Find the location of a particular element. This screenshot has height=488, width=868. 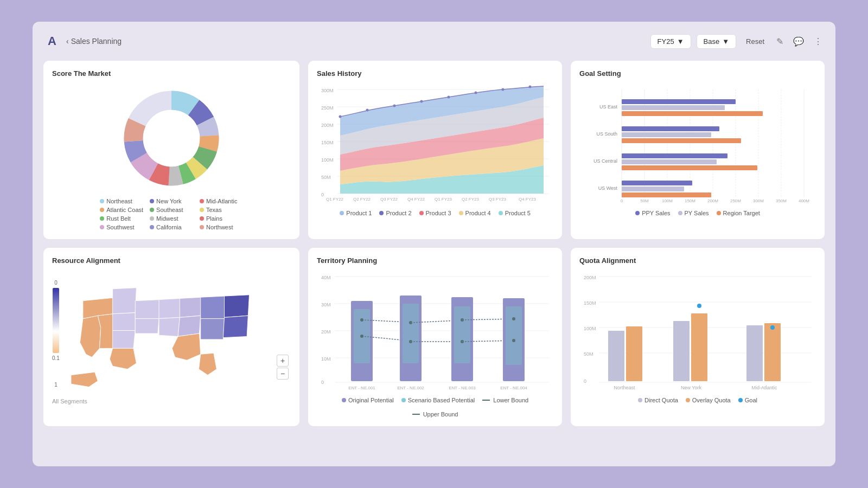

legend-p4: Product 4 is located at coordinates (475, 213).